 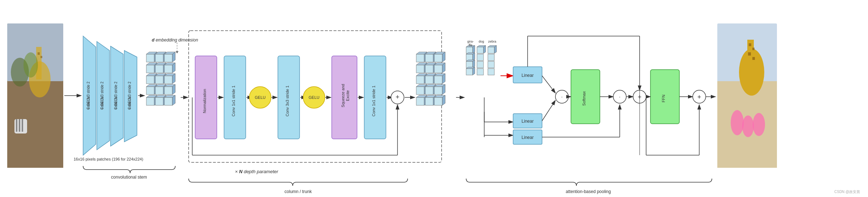 What do you see at coordinates (470, 41) in the screenshot?
I see `svg-text: gira-` at bounding box center [470, 41].